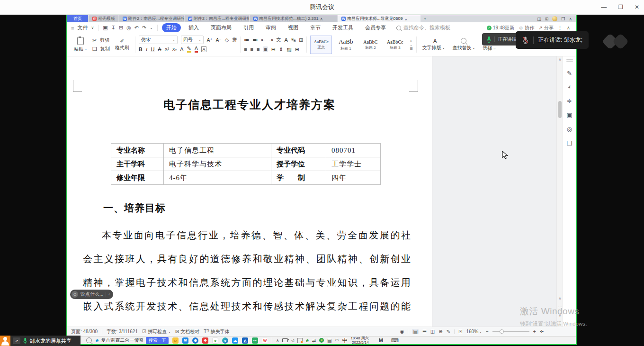 This screenshot has height=346, width=644. I want to click on strikethrough-icon: A, so click(159, 49).